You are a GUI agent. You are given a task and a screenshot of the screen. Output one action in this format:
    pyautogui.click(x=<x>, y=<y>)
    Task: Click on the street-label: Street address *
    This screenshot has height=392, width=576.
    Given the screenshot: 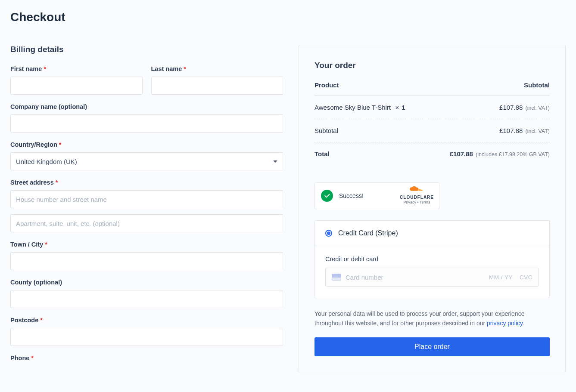 What is the action you would take?
    pyautogui.click(x=146, y=182)
    